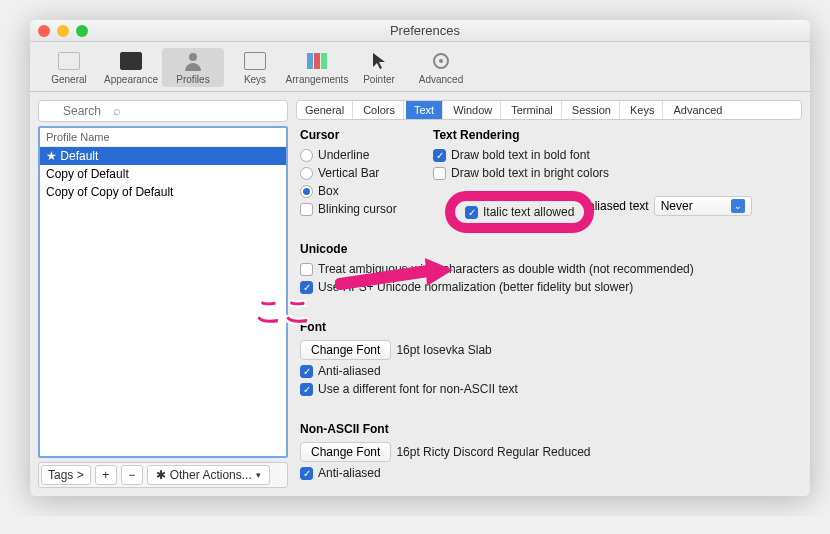 The image size is (830, 534). I want to click on bright-colors-checkbox: Draw bold text in bright colors, so click(616, 173).